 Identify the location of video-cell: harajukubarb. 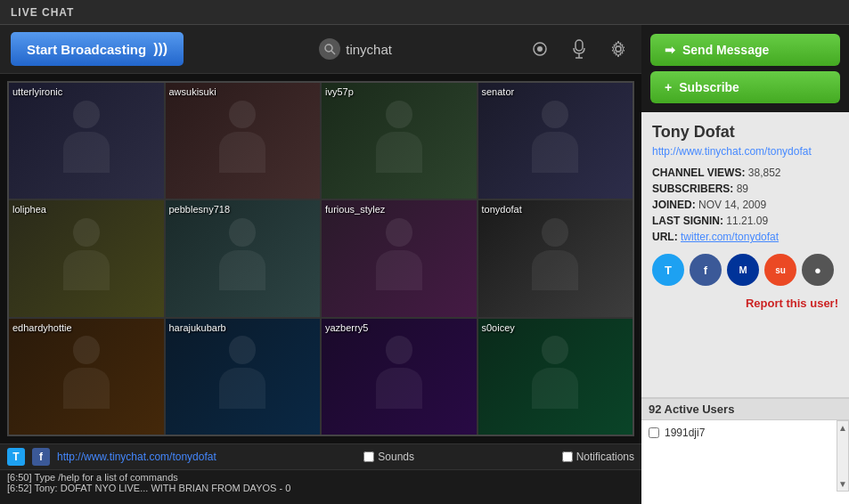
(243, 377).